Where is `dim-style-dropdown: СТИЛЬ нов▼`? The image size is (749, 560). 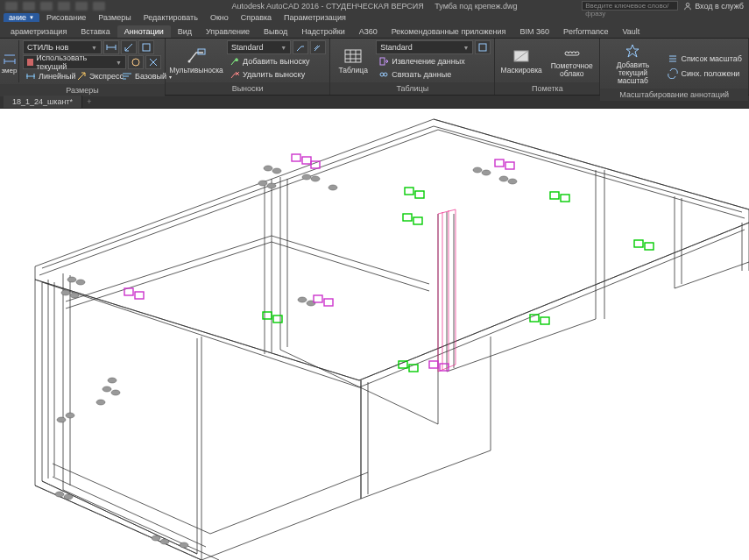
dim-style-dropdown: СТИЛЬ нов▼ is located at coordinates (62, 47).